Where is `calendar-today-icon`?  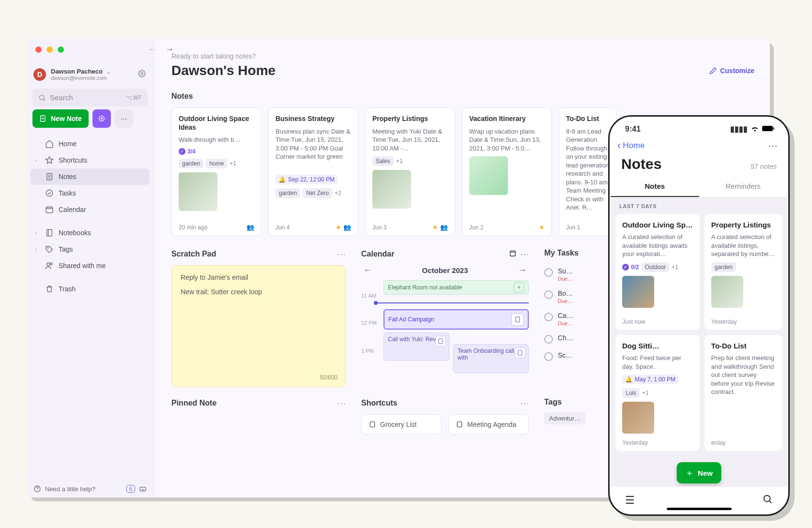
calendar-today-icon is located at coordinates (513, 253).